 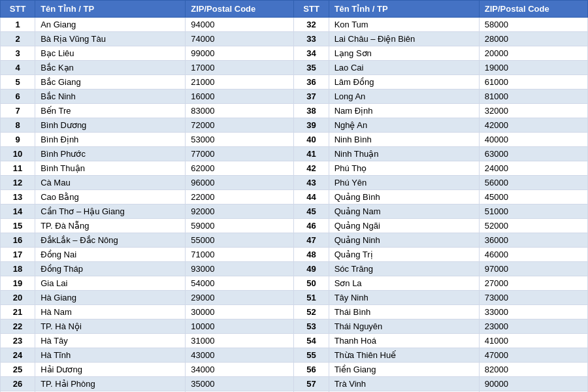 What do you see at coordinates (18, 54) in the screenshot?
I see `row-stt-left: 3` at bounding box center [18, 54].